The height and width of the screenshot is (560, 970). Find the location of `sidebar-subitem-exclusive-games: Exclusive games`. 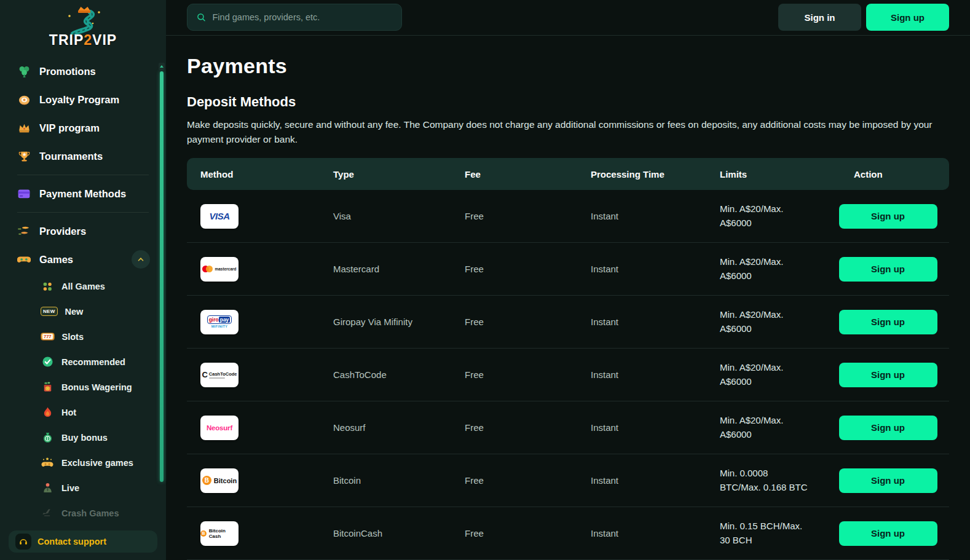

sidebar-subitem-exclusive-games: Exclusive games is located at coordinates (92, 462).